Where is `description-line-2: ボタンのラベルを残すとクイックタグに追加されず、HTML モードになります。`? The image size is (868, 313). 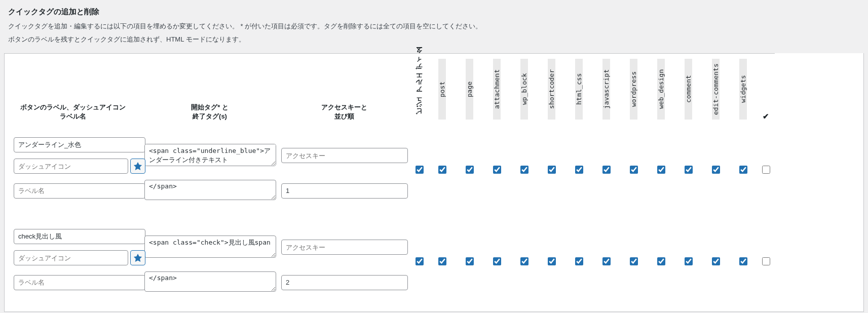
description-line-2: ボタンのラベルを残すとクイックタグに追加されず、HTML モードになります。 is located at coordinates (434, 40).